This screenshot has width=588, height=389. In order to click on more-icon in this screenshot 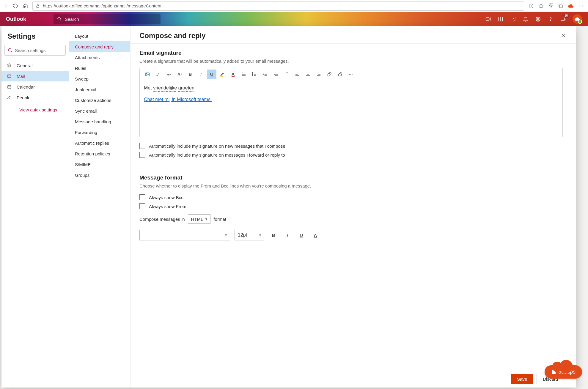, I will do `click(581, 6)`.